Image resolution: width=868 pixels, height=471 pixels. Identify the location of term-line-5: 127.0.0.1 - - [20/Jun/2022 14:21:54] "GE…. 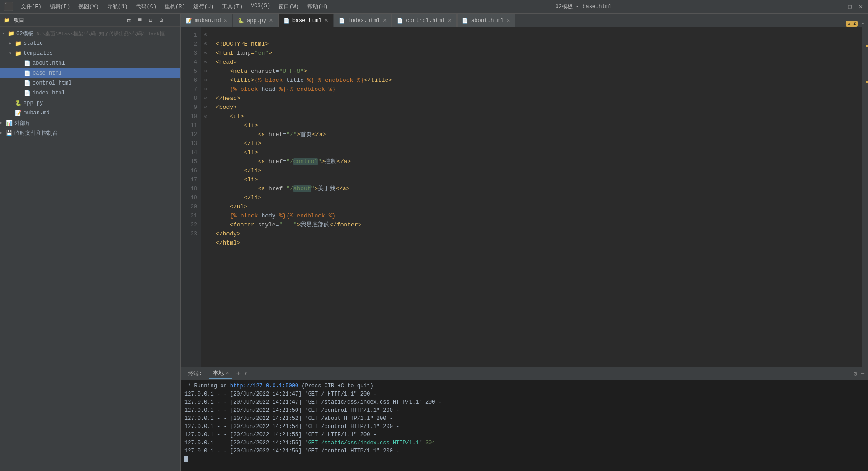
(524, 427).